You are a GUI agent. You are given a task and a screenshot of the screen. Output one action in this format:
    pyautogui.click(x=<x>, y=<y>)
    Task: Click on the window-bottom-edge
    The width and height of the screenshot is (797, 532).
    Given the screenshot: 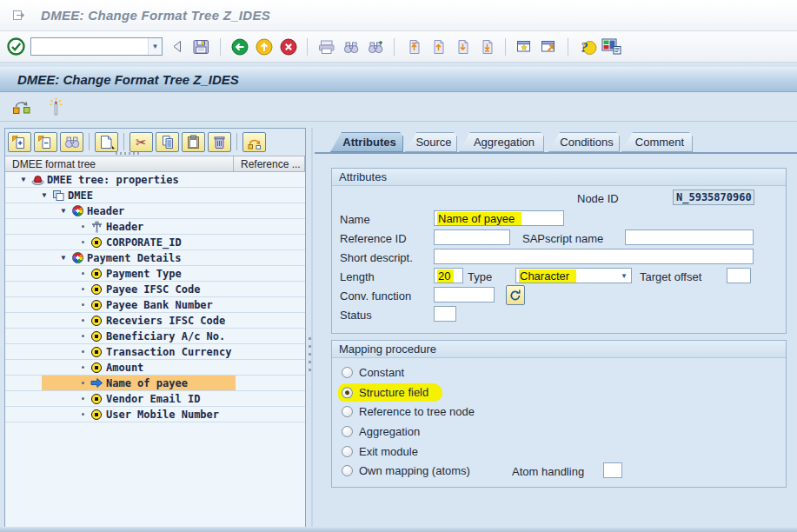 What is the action you would take?
    pyautogui.click(x=398, y=530)
    